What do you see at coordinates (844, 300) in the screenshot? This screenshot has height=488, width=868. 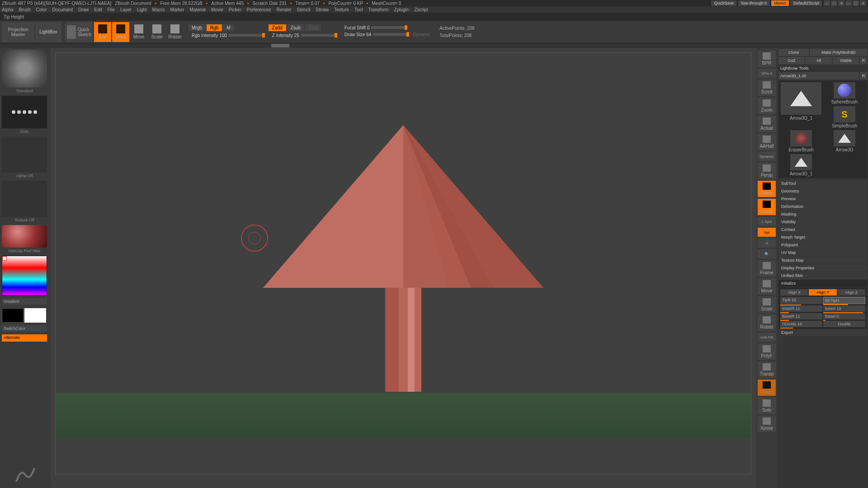 I see `tiph-slider: 59 TipH` at bounding box center [844, 300].